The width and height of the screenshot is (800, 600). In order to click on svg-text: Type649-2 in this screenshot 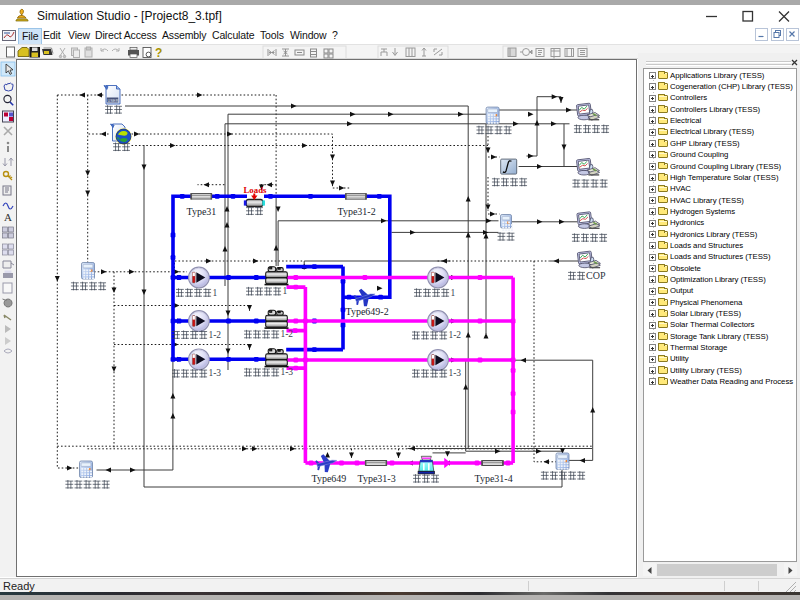, I will do `click(366, 312)`.